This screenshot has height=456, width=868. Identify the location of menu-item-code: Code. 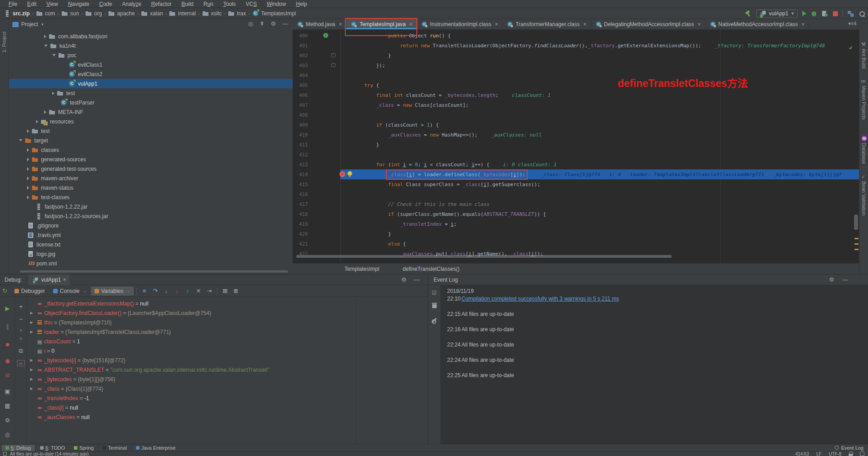
(105, 4).